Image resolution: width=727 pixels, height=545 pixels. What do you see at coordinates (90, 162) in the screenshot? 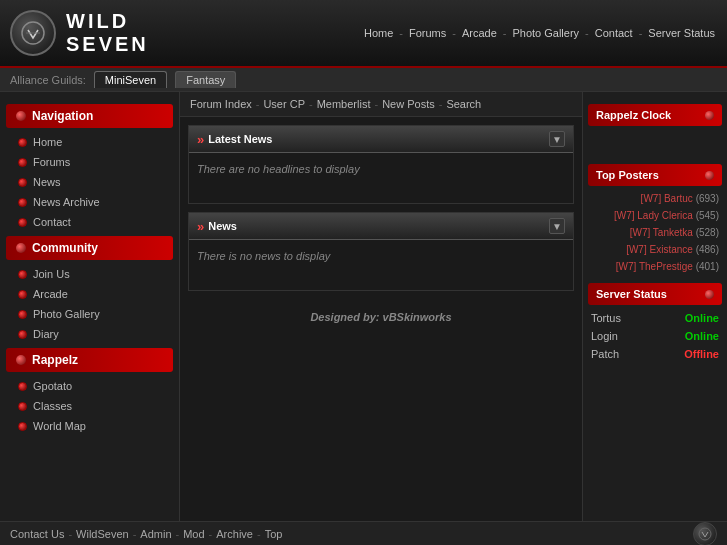
I see `sidebar-item-forums: Forums` at bounding box center [90, 162].